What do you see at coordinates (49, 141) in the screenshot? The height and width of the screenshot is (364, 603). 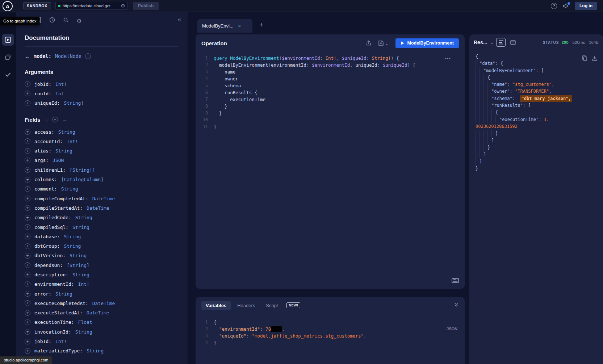 I see `field-name: accountId:` at bounding box center [49, 141].